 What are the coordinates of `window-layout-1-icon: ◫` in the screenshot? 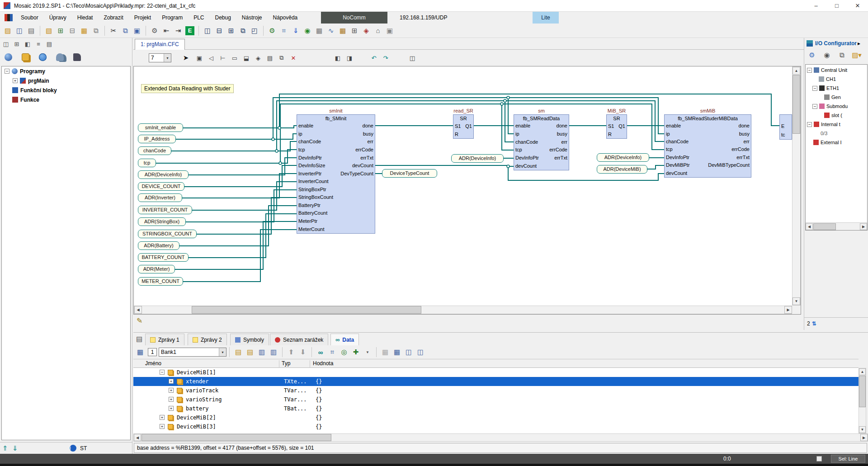 It's located at (208, 31).